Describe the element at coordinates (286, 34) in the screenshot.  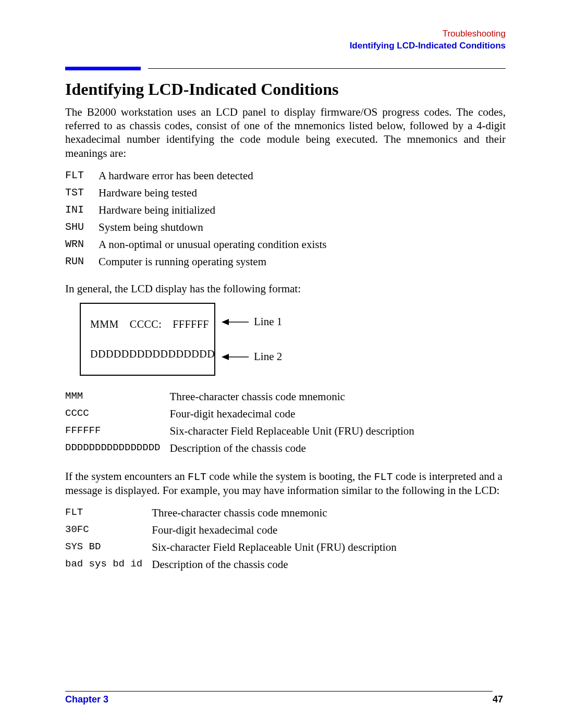
I see `header-chapter: Troubleshooting` at that location.